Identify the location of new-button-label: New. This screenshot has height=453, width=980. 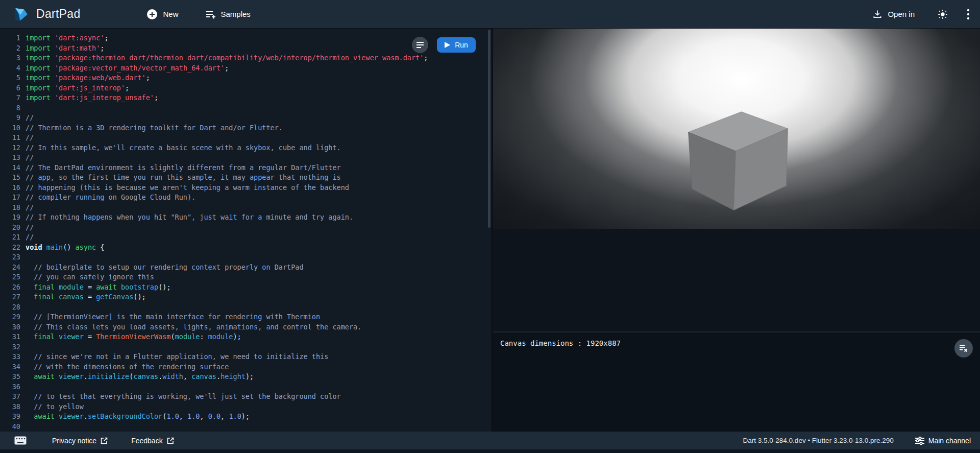
(170, 14).